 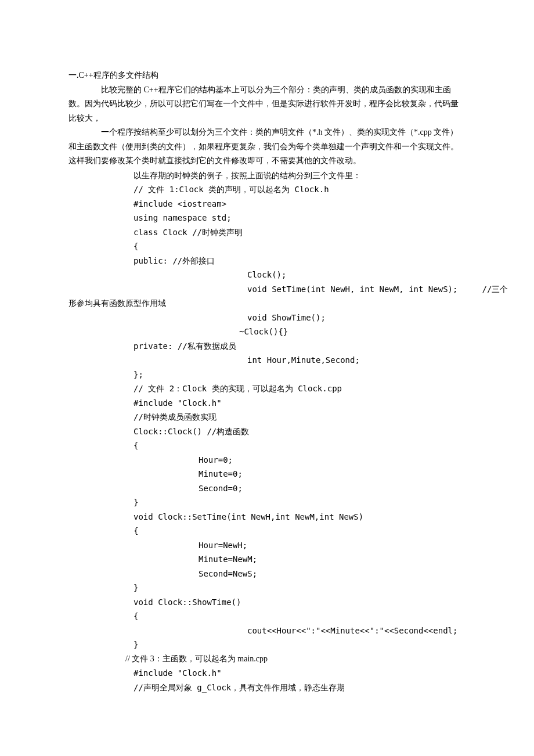 I want to click on code-line: //声明全局对象 g_Clock，具有文件作用域，静态生存期, so click(x=267, y=687).